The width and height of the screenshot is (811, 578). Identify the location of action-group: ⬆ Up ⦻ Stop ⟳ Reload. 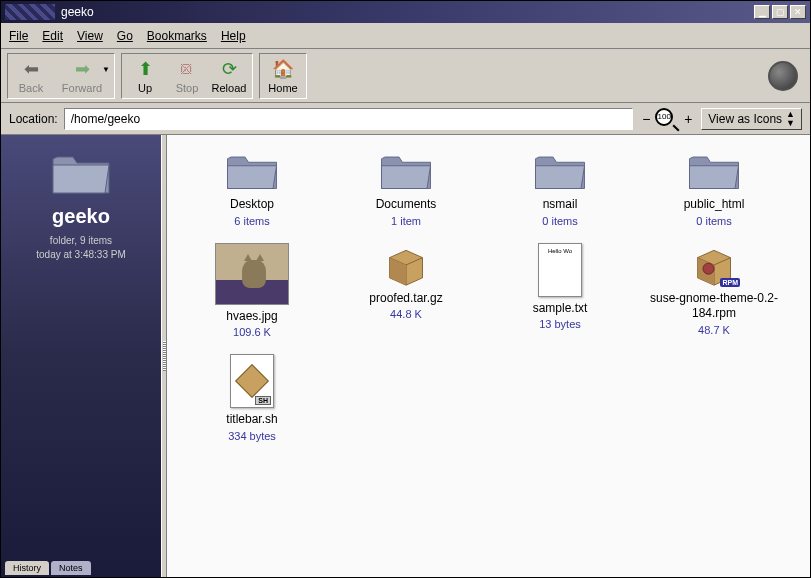
(187, 76).